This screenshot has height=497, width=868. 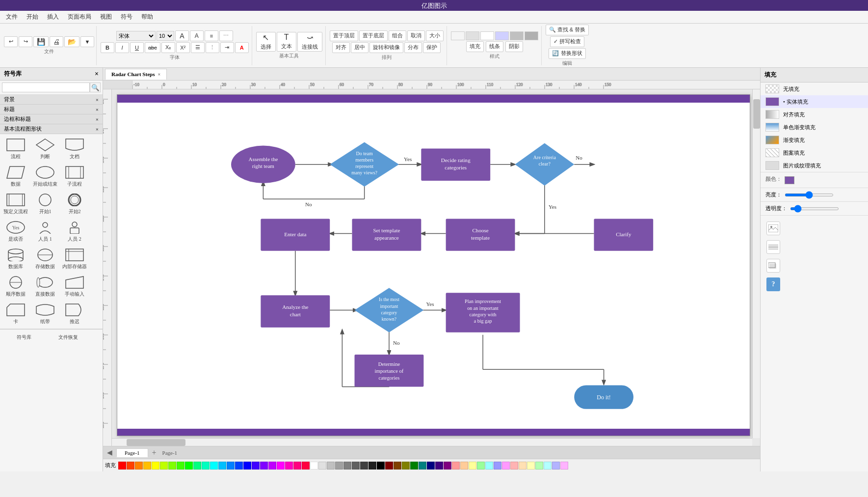 What do you see at coordinates (136, 36) in the screenshot?
I see `font-family-select: 宋体` at bounding box center [136, 36].